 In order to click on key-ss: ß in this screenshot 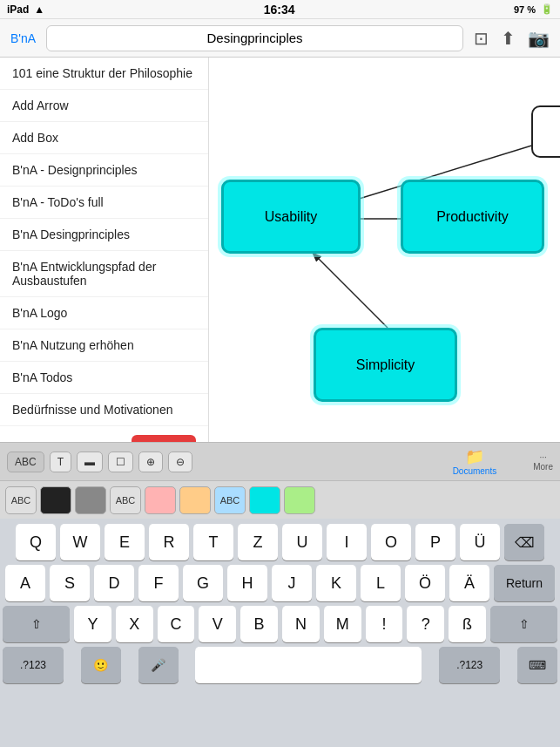, I will do `click(467, 624)`.